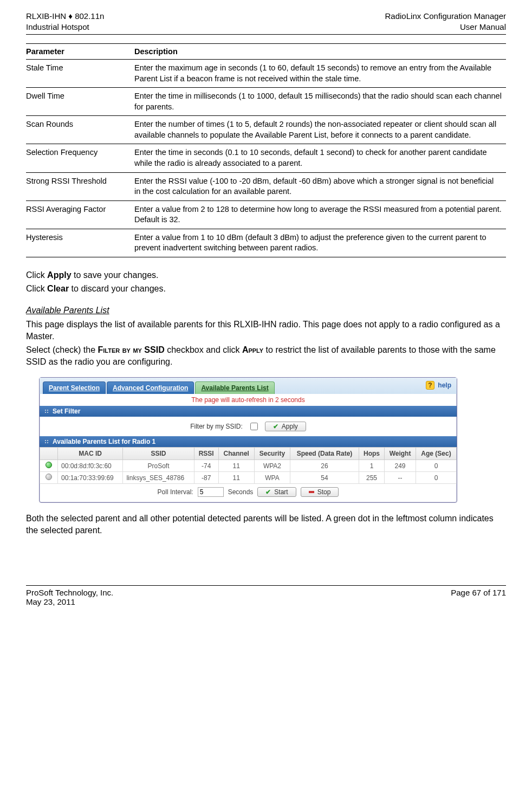  Describe the element at coordinates (80, 158) in the screenshot. I see `param-name: Selection Frequency` at that location.